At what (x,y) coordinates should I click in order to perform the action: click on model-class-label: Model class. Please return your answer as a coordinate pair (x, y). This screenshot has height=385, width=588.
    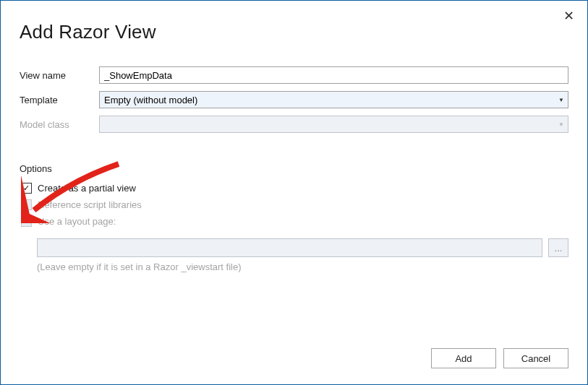
    Looking at the image, I should click on (59, 124).